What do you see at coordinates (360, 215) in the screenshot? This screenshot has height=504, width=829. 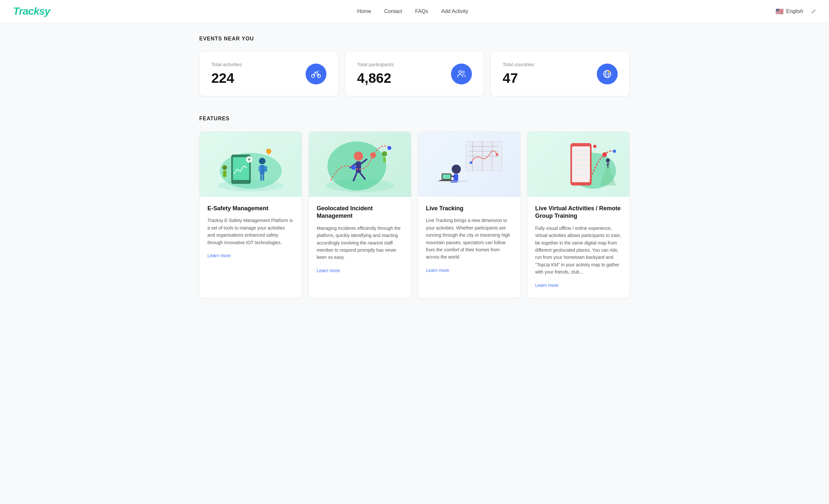 I see `geolocated-card: Geolocated Incident Management Managing …` at bounding box center [360, 215].